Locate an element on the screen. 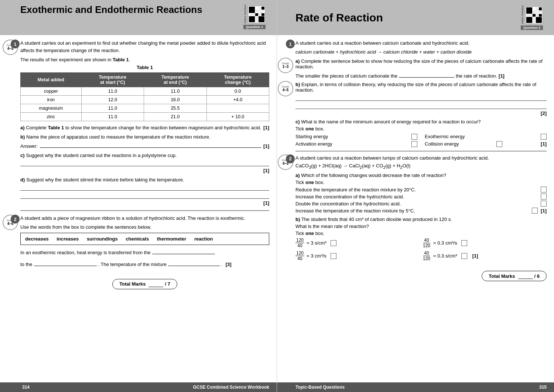 The width and height of the screenshot is (554, 392). total-marks-label-left: Total Marks is located at coordinates (132, 284).